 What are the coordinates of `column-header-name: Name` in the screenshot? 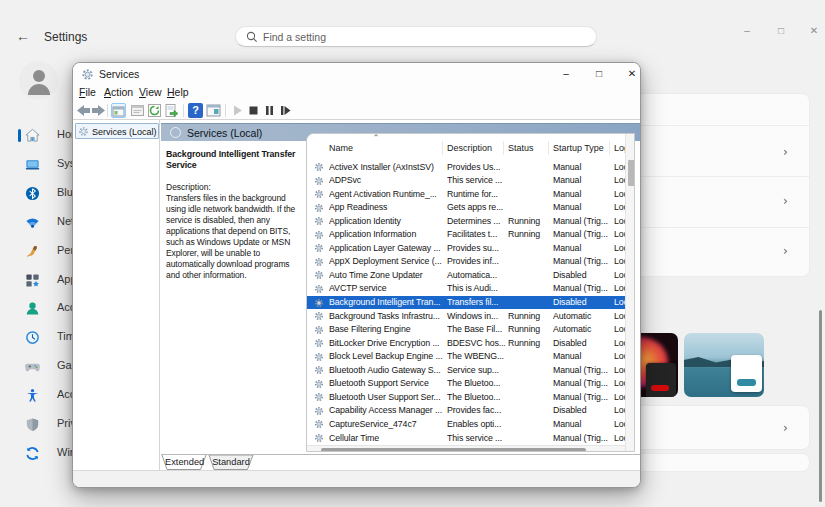 It's located at (341, 148).